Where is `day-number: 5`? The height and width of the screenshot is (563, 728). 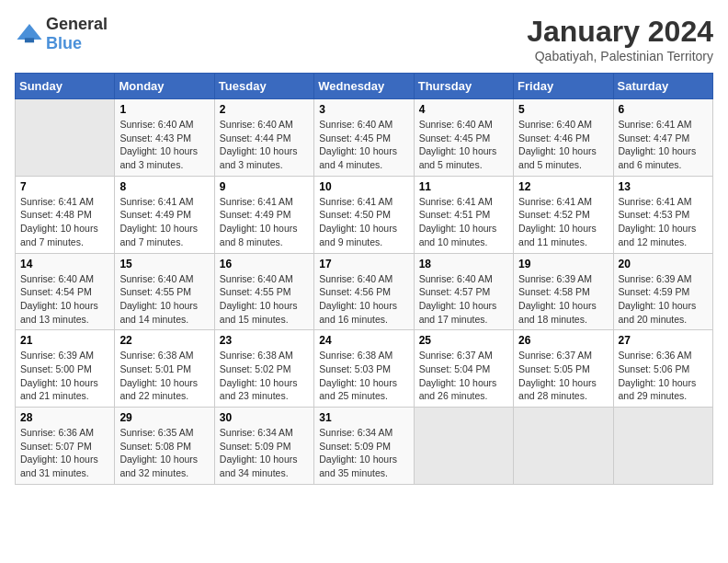 day-number: 5 is located at coordinates (563, 109).